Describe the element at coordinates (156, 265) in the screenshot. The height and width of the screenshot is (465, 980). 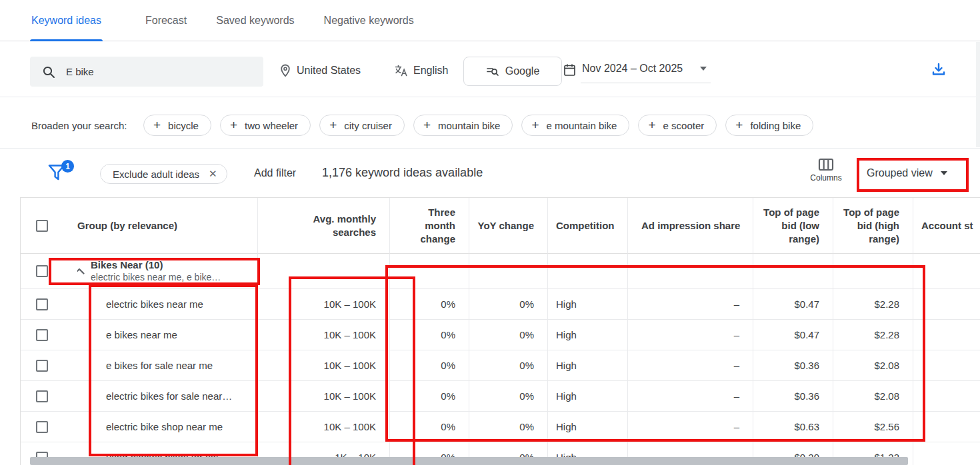
I see `group-title: Bikes Near (10)` at that location.